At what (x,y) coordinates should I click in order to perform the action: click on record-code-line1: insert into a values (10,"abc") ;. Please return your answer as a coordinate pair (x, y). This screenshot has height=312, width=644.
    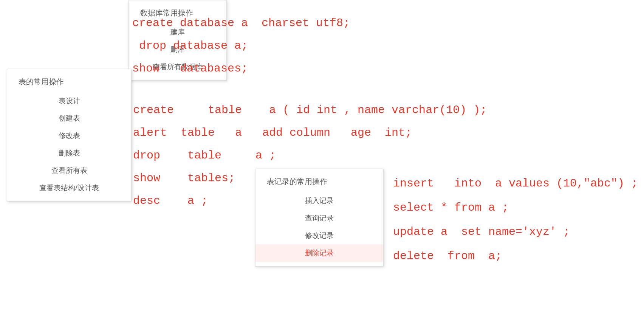
    Looking at the image, I should click on (516, 183).